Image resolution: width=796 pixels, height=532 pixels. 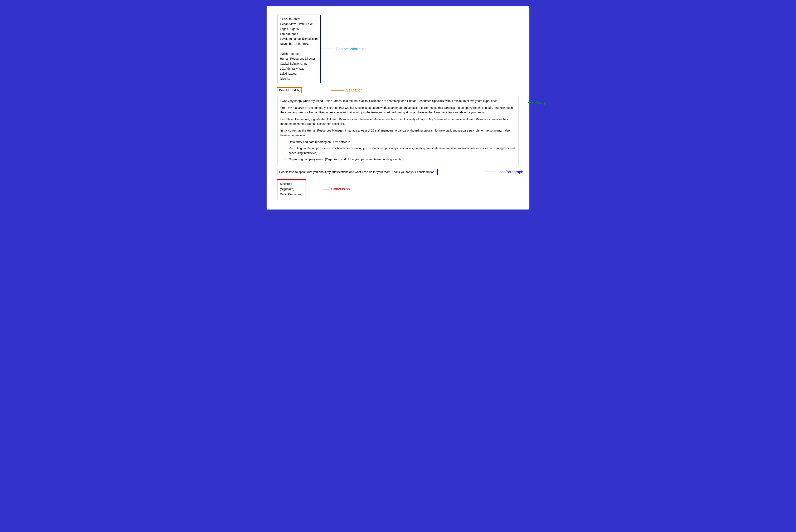 What do you see at coordinates (299, 39) in the screenshot?
I see `contact-line5: david.emmanuel@email.com` at bounding box center [299, 39].